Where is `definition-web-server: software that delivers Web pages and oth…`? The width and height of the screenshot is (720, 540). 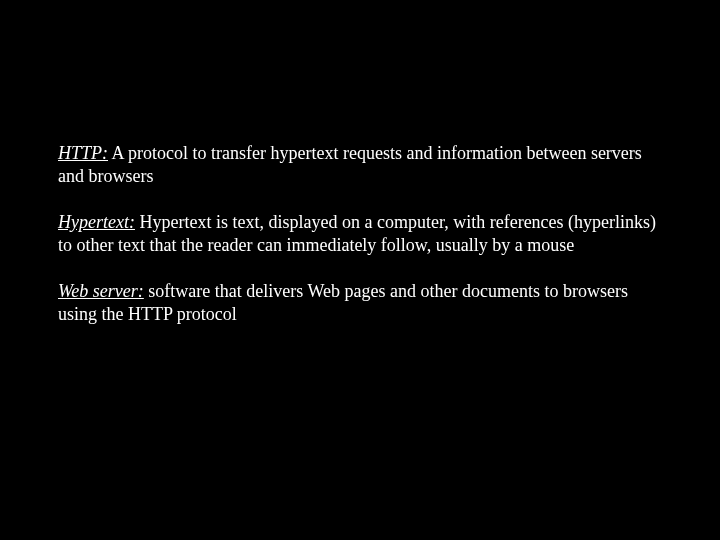 definition-web-server: software that delivers Web pages and oth… is located at coordinates (343, 302).